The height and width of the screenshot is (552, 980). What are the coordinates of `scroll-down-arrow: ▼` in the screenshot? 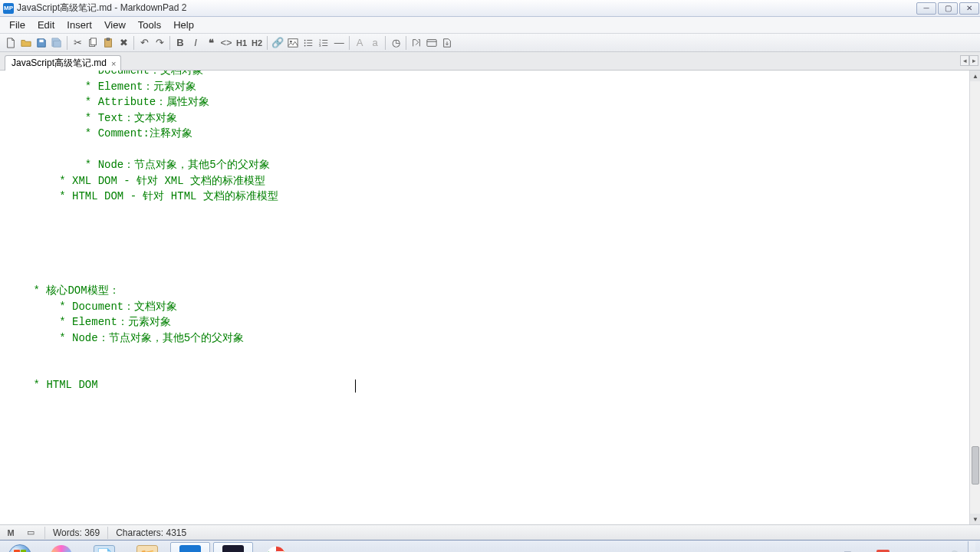 It's located at (975, 519).